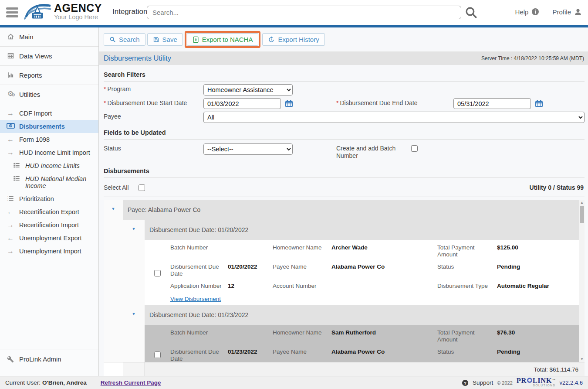 The height and width of the screenshot is (389, 588). I want to click on payee-select: All, so click(394, 117).